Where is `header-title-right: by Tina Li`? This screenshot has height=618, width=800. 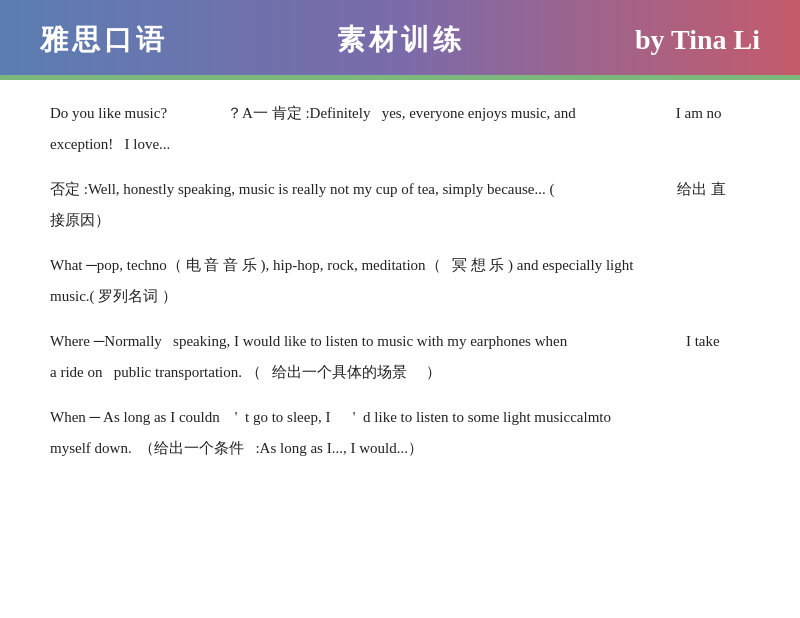 header-title-right: by Tina Li is located at coordinates (698, 40).